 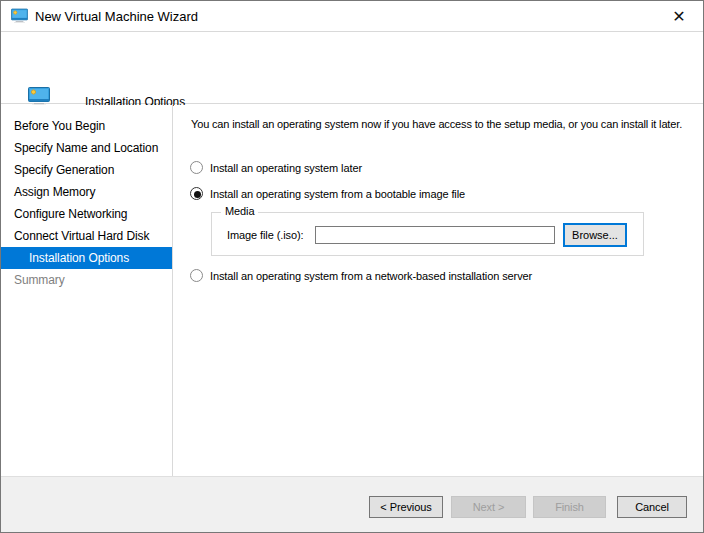 I want to click on radio-label: Install an operating system from a netwo…, so click(x=371, y=276).